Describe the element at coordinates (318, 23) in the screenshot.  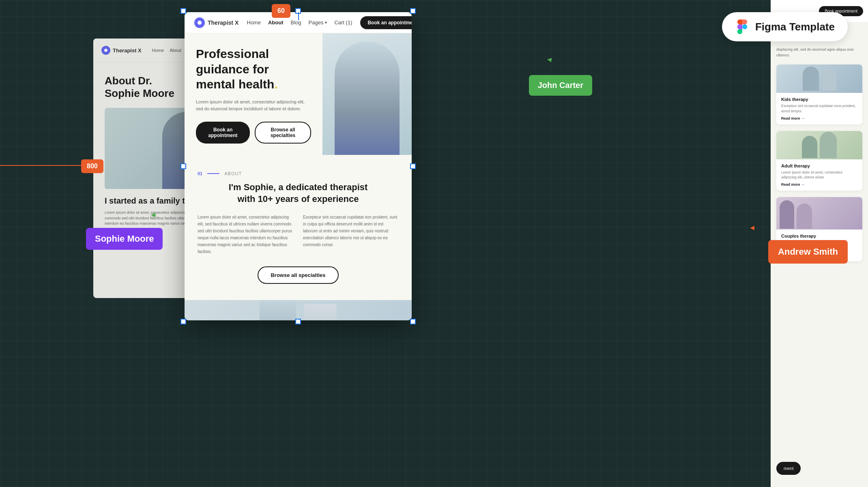
I see `nav-pages: Pages ▾` at that location.